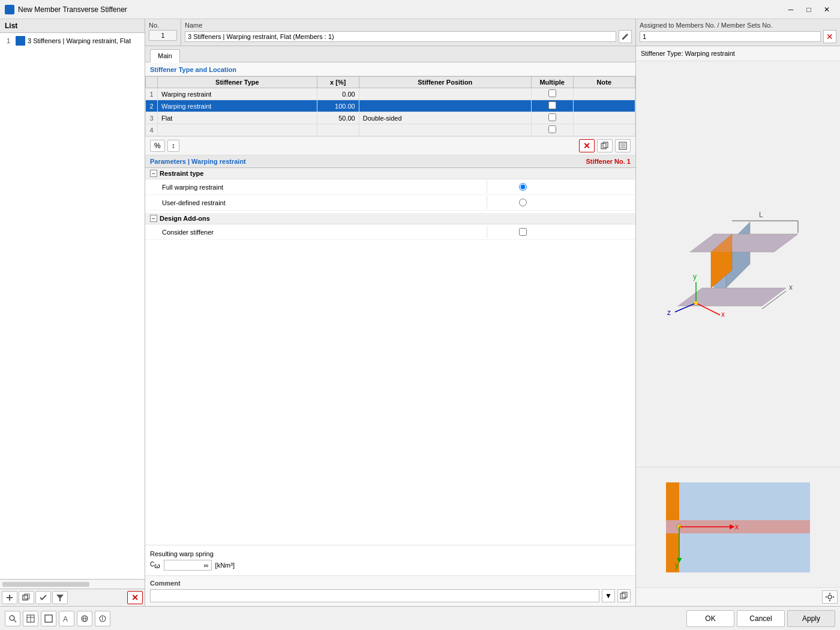  What do you see at coordinates (173, 146) in the screenshot?
I see `sort-icon: ↕` at bounding box center [173, 146].